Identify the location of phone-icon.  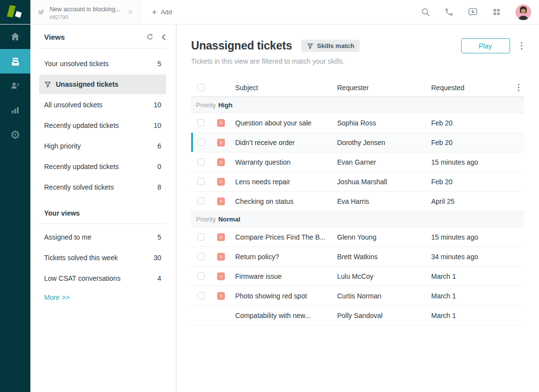
(449, 12).